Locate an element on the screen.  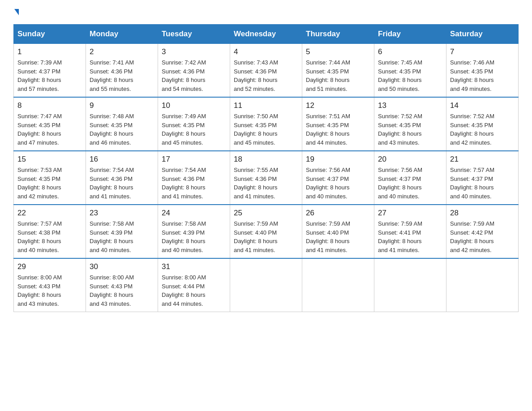
calendar-cell: 2 Sunrise: 7:41 AM Sunset: 4:36 PM Dayli… is located at coordinates (122, 70).